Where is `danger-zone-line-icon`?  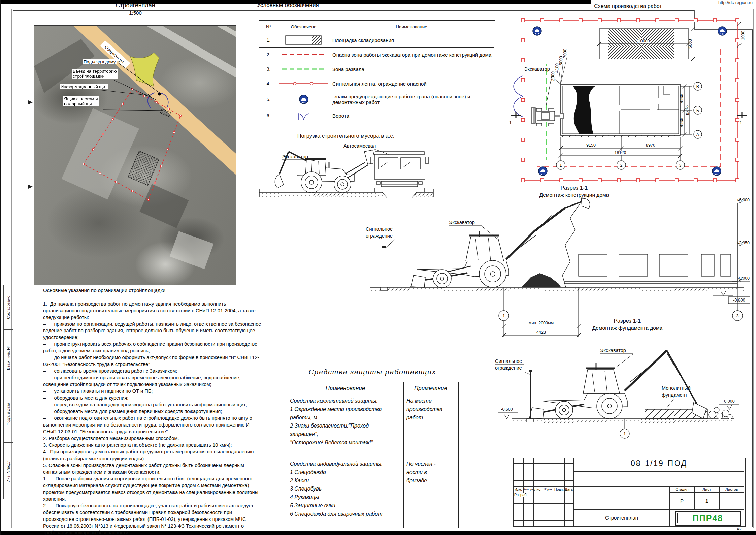 danger-zone-line-icon is located at coordinates (304, 55).